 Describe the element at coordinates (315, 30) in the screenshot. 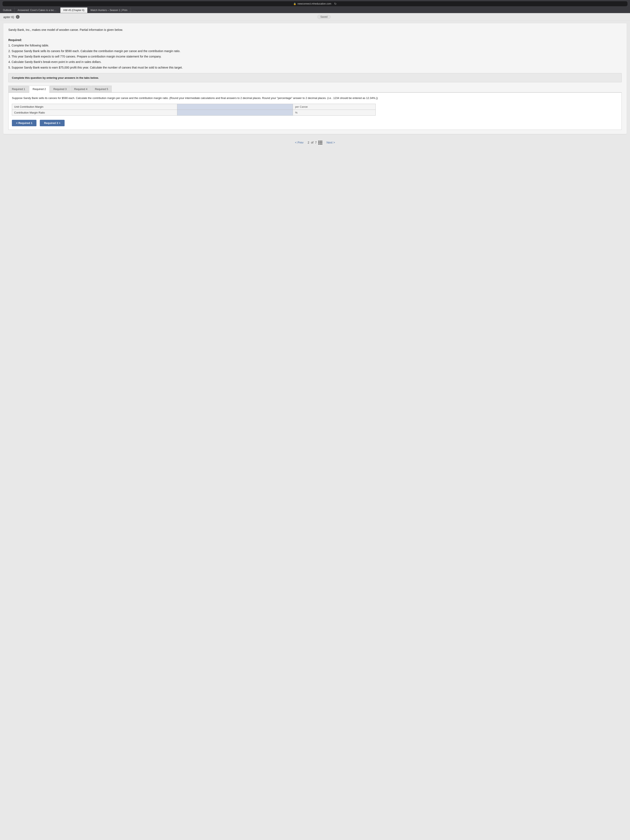

I see `problem-intro: Sandy Bank, Inc., makes one model of woo…` at that location.